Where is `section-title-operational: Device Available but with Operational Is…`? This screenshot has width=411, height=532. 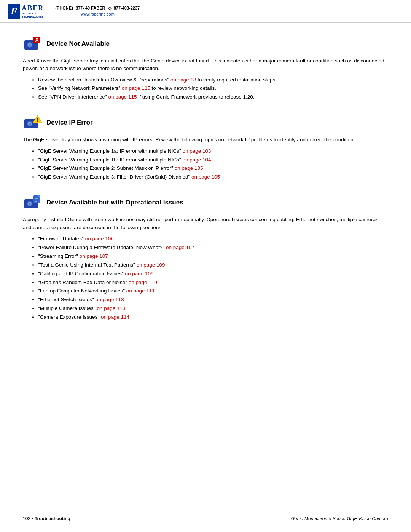
section-title-operational: Device Available but with Operational Is… is located at coordinates (115, 203).